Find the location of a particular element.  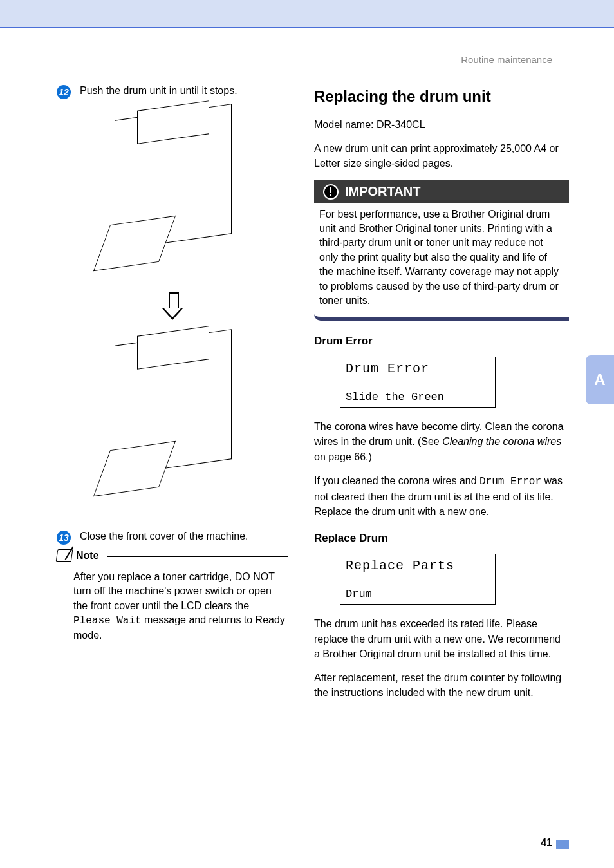

header-breadcrumb: Routine maintenance is located at coordinates (507, 59).